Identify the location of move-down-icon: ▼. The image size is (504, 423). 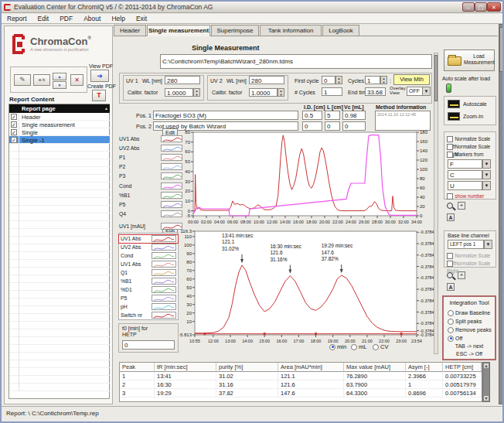
(60, 85).